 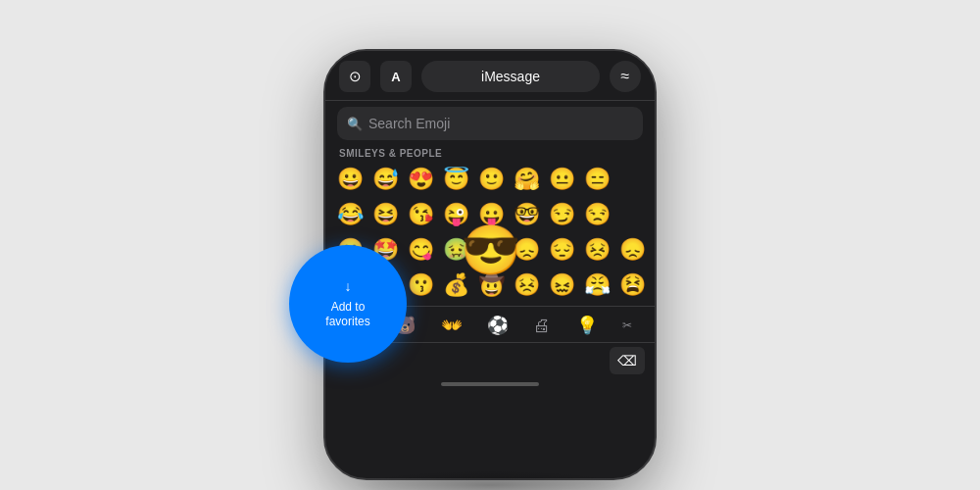 I want to click on list-item: 😗, so click(x=420, y=285).